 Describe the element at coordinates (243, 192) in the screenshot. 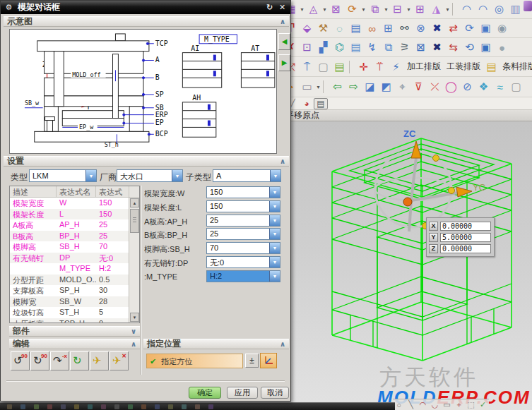

I see `field-dropdown: 150 ▼` at that location.